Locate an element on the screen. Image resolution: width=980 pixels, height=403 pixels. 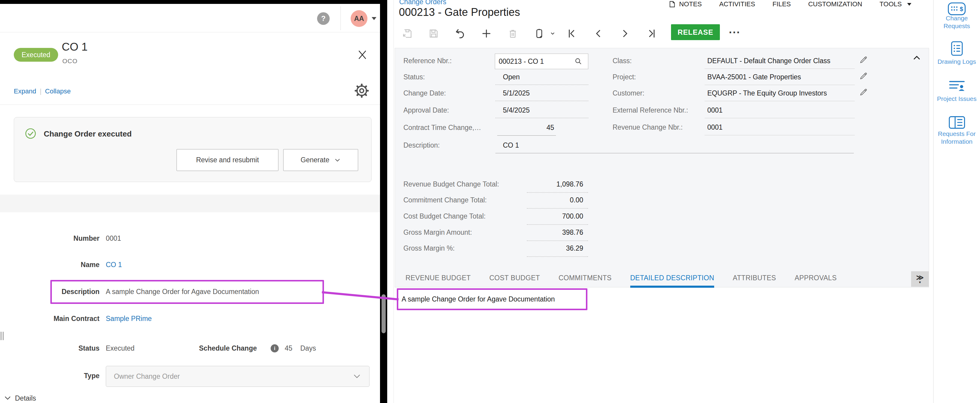
sidebar-item-label: Drawing Logs is located at coordinates (957, 62).